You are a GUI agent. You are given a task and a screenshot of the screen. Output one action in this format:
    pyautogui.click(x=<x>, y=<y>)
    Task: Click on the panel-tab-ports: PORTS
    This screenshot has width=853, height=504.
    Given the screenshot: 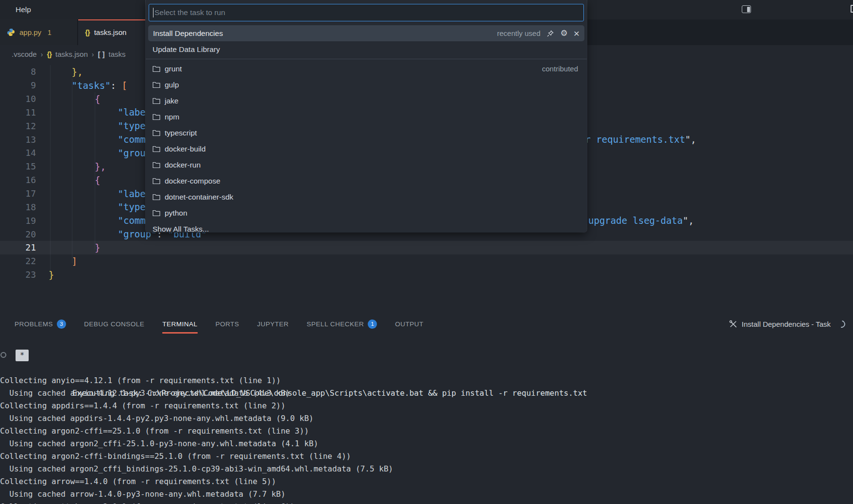 What is the action you would take?
    pyautogui.click(x=227, y=324)
    